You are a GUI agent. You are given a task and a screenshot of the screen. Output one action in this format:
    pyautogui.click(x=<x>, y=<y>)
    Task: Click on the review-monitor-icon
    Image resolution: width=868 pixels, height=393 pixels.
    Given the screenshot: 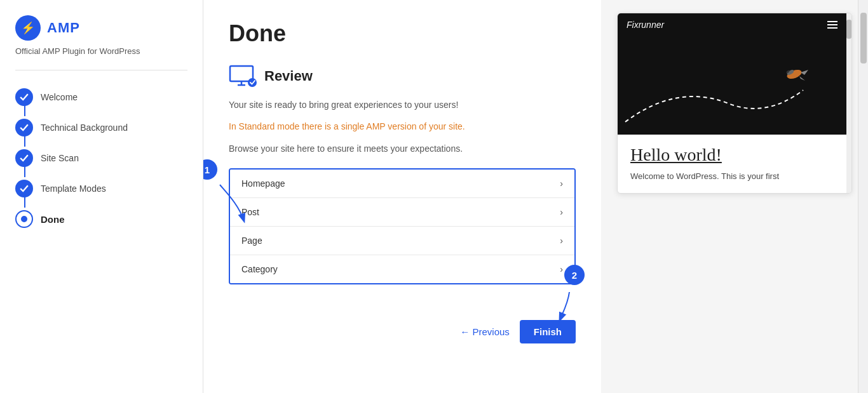 What is the action you would take?
    pyautogui.click(x=243, y=76)
    